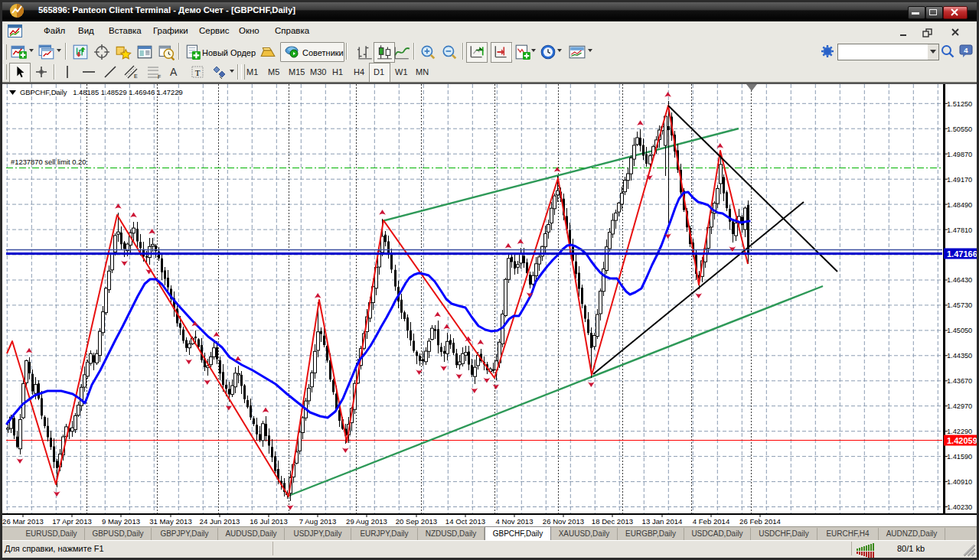 The height and width of the screenshot is (560, 979). What do you see at coordinates (960, 280) in the screenshot?
I see `svg-text: 1.46430` at bounding box center [960, 280].